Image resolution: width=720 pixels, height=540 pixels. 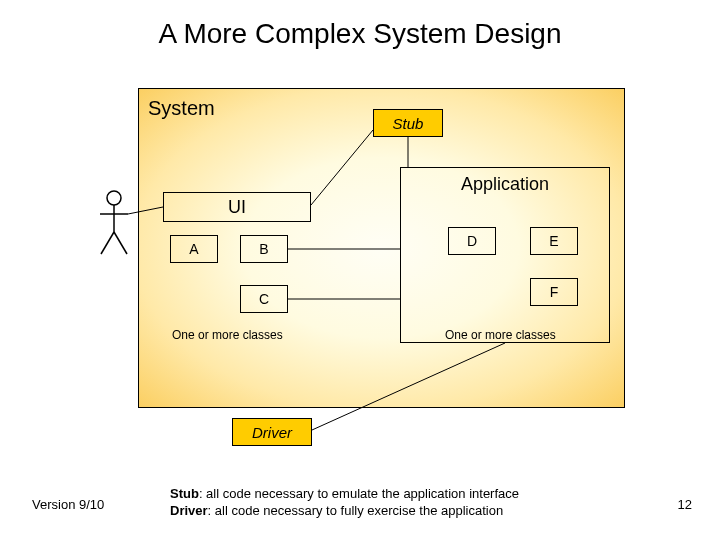 I want to click on stub-def-label: Stub, so click(x=184, y=494).